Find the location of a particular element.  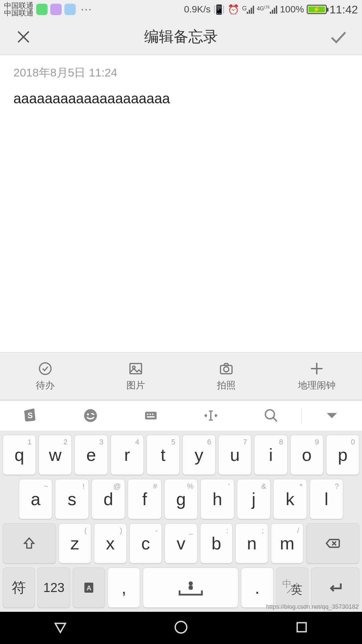

enter-key is located at coordinates (335, 588).